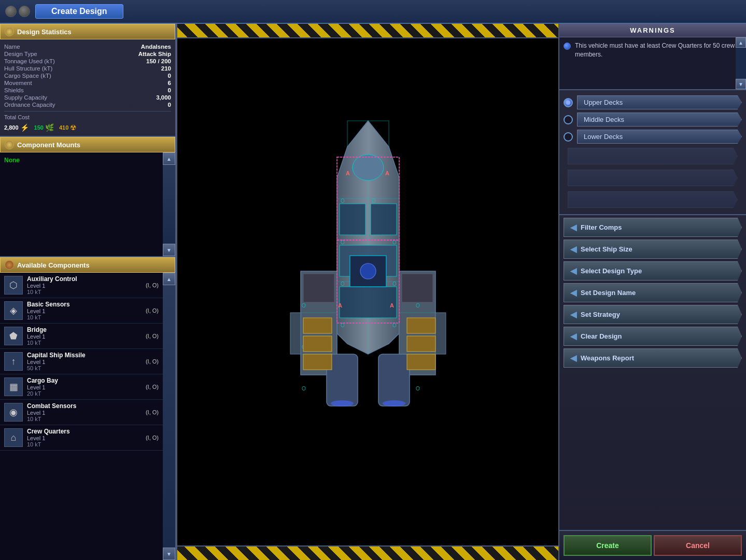 This screenshot has width=746, height=560. Describe the element at coordinates (169, 159) in the screenshot. I see `mounts-scroll-up: ▲` at that location.